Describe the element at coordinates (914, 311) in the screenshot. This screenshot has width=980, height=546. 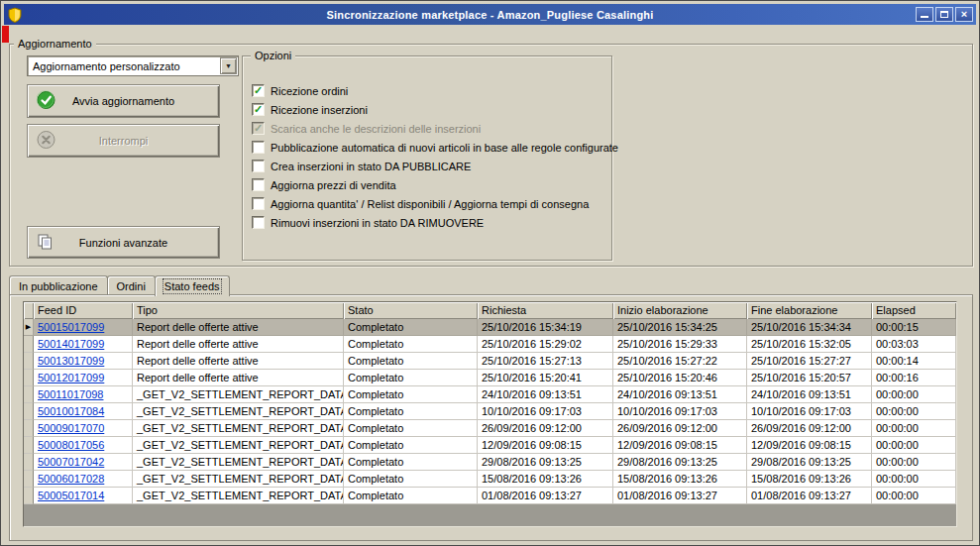
I see `column-header: Elapsed` at that location.